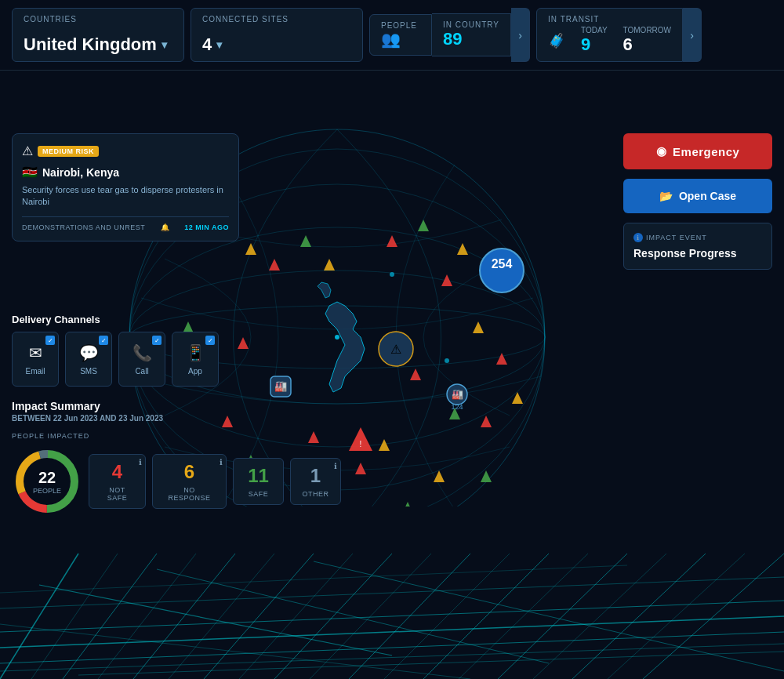 Image resolution: width=784 pixels, height=679 pixels. What do you see at coordinates (648, 45) in the screenshot?
I see `tomorrow-value: 6` at bounding box center [648, 45].